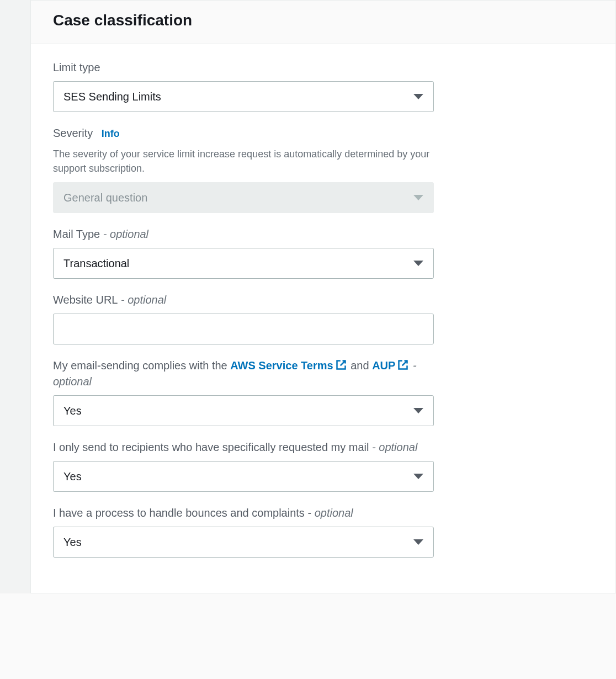 Image resolution: width=616 pixels, height=679 pixels. What do you see at coordinates (142, 300) in the screenshot?
I see `website-url-optional: - optional` at bounding box center [142, 300].